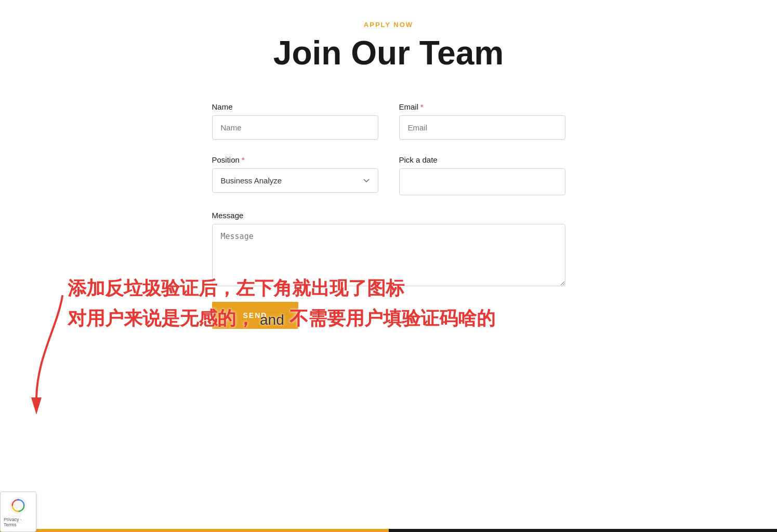 The image size is (777, 532). What do you see at coordinates (482, 128) in the screenshot?
I see `email-input` at bounding box center [482, 128].